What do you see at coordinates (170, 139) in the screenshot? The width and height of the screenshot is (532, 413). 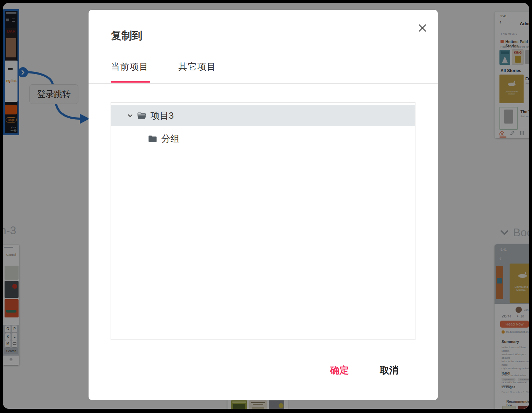 I see `tree-label-group: 分组` at bounding box center [170, 139].